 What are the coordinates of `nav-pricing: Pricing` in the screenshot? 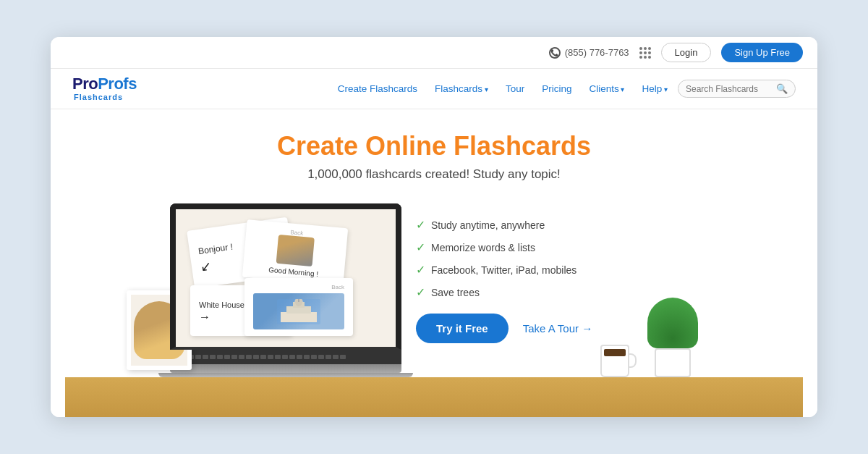 It's located at (557, 88).